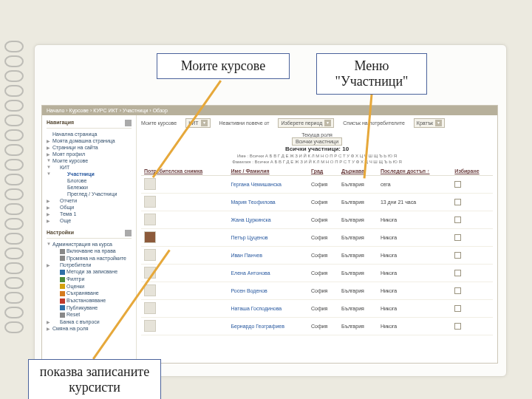  What do you see at coordinates (62, 315) in the screenshot?
I see `reset-icon` at bounding box center [62, 315].